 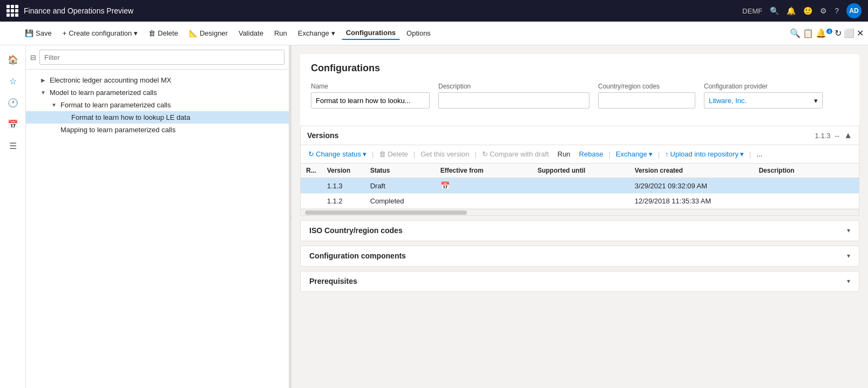 What do you see at coordinates (763, 100) in the screenshot?
I see `provider-select: Litware, Inc. ▾` at bounding box center [763, 100].